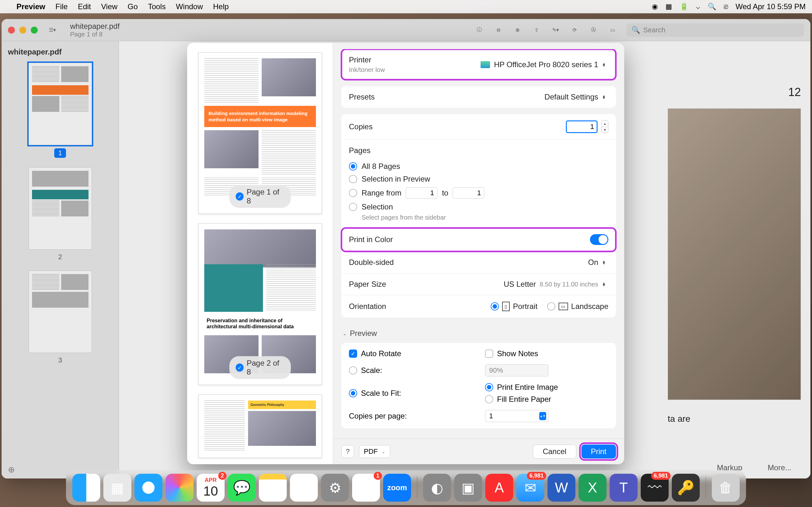  What do you see at coordinates (478, 193) in the screenshot?
I see `pages-range-radio: Range from to` at bounding box center [478, 193].